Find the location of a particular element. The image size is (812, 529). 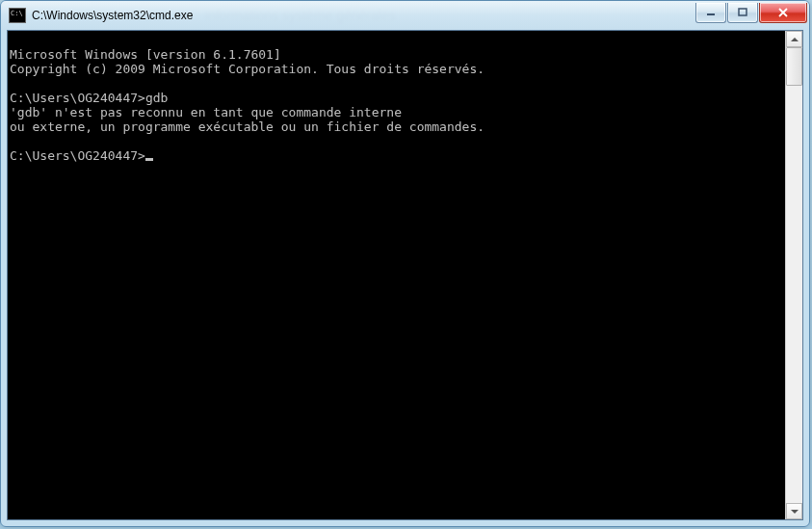

cursor is located at coordinates (149, 160).